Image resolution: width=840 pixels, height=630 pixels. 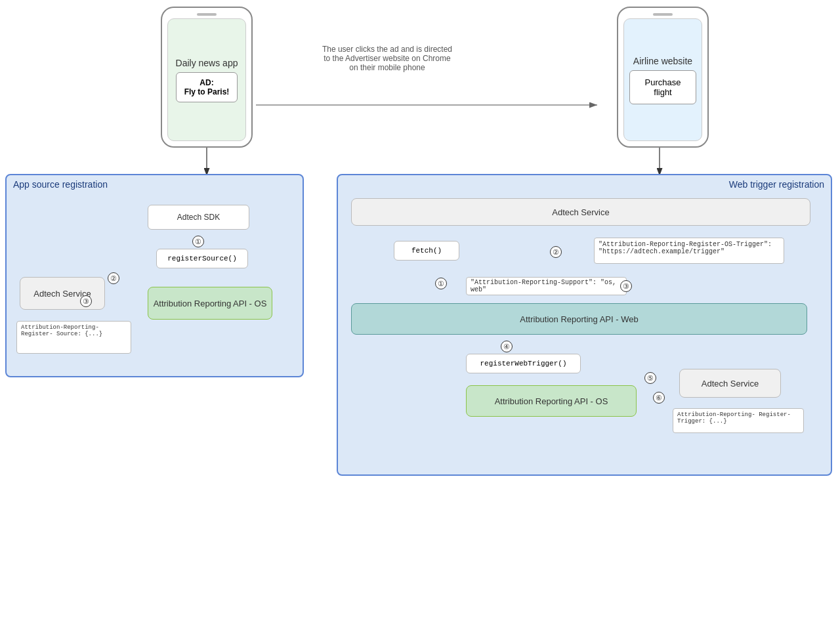 What do you see at coordinates (507, 346) in the screenshot?
I see `step4-right: ④` at bounding box center [507, 346].